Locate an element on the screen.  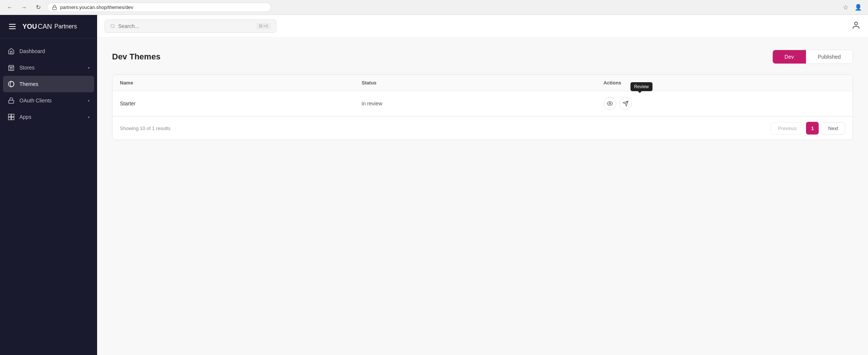
page-title: Dev Themes is located at coordinates (136, 57).